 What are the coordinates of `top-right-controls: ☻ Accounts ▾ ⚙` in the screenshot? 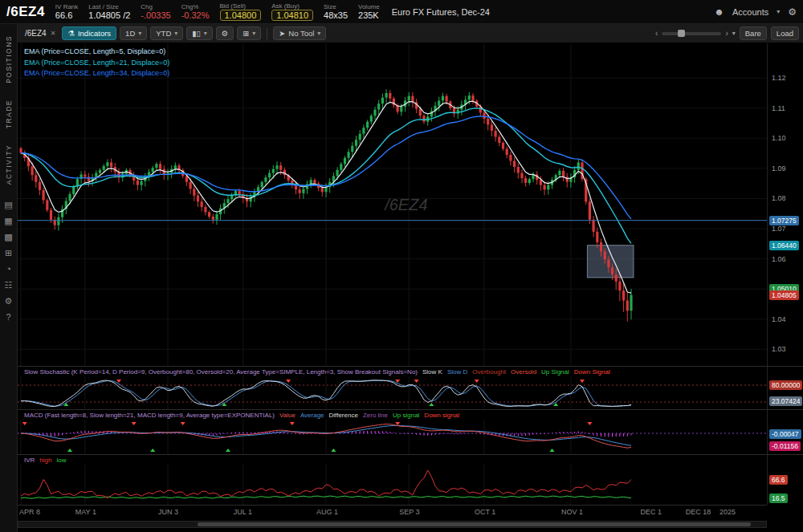 It's located at (755, 12).